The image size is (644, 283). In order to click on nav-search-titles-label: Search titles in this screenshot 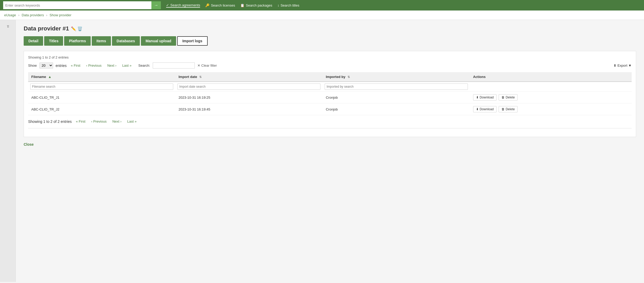, I will do `click(290, 5)`.